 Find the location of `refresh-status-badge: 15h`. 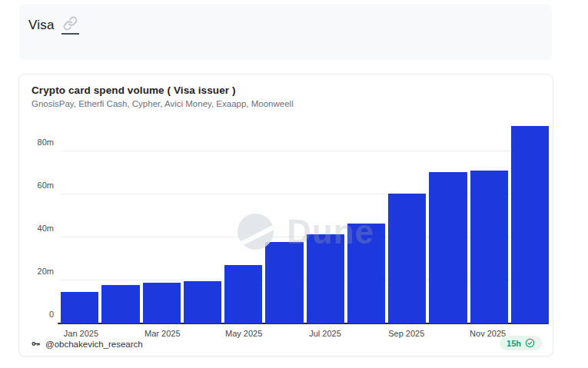

refresh-status-badge: 15h is located at coordinates (521, 343).